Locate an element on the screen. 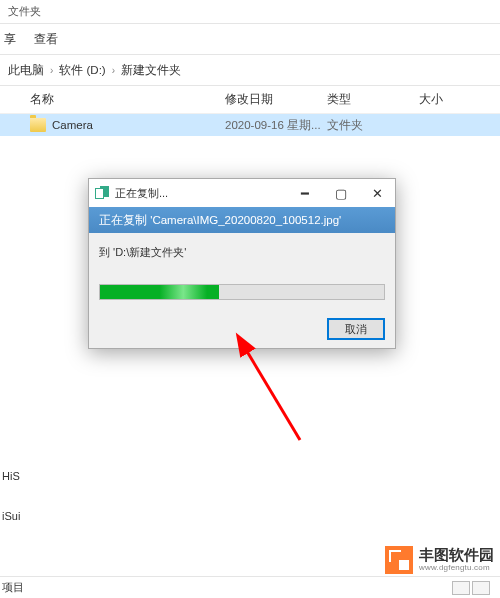 The height and width of the screenshot is (598, 500). status-text: 项目 is located at coordinates (13, 588).